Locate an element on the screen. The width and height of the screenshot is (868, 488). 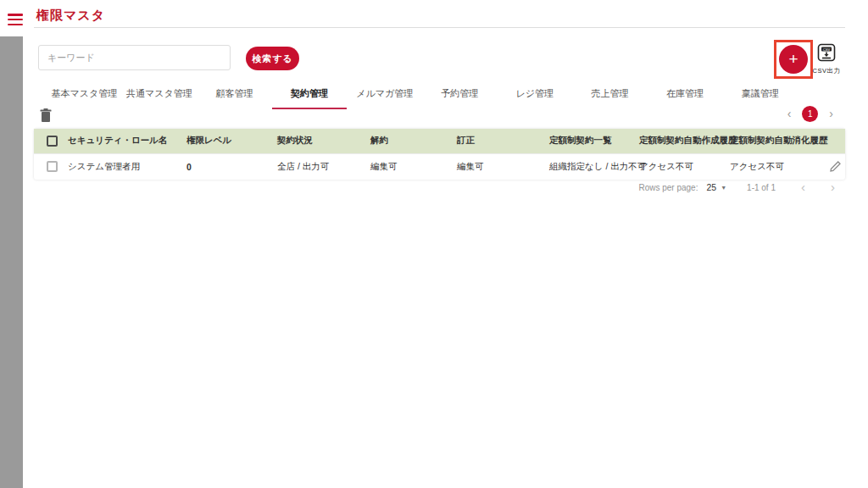
bottom-pagination: Rows per page: 25 ▼ 1-1 of 1 ‹ › is located at coordinates (737, 187).